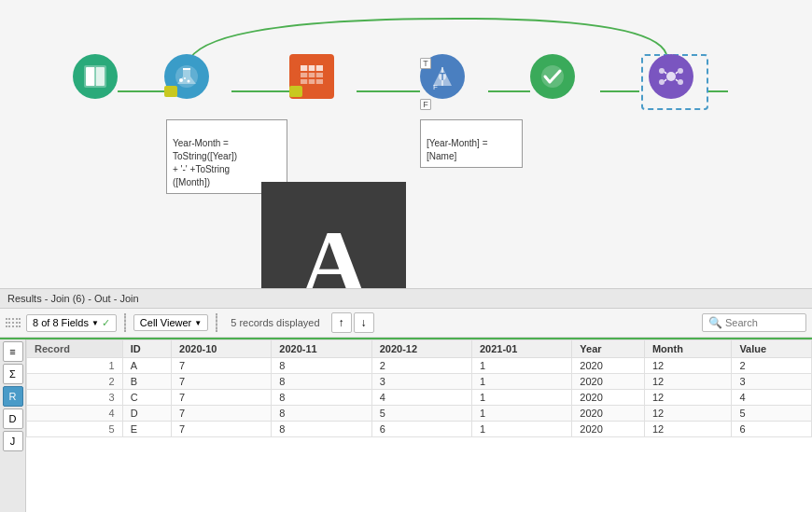 The image size is (812, 512). What do you see at coordinates (95, 323) in the screenshot?
I see `fields-chevron-icon: ▼` at bounding box center [95, 323].